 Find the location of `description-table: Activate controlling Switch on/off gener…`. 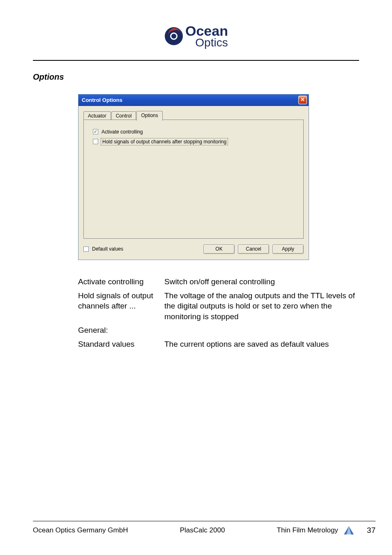

description-table: Activate controlling Switch on/off gener… is located at coordinates (219, 313).